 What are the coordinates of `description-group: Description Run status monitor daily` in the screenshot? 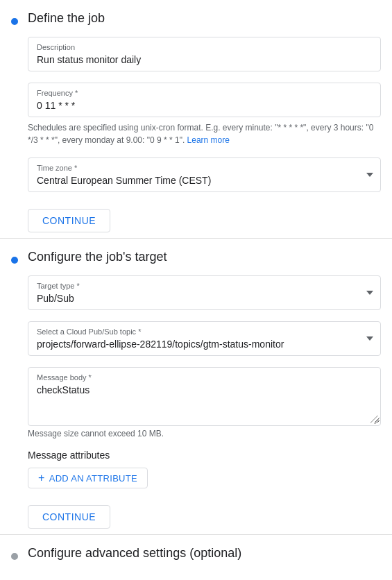 It's located at (204, 54).